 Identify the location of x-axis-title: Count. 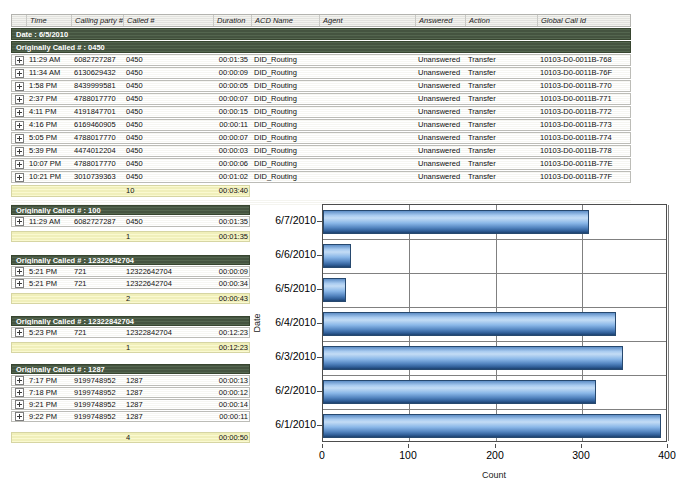
(494, 475).